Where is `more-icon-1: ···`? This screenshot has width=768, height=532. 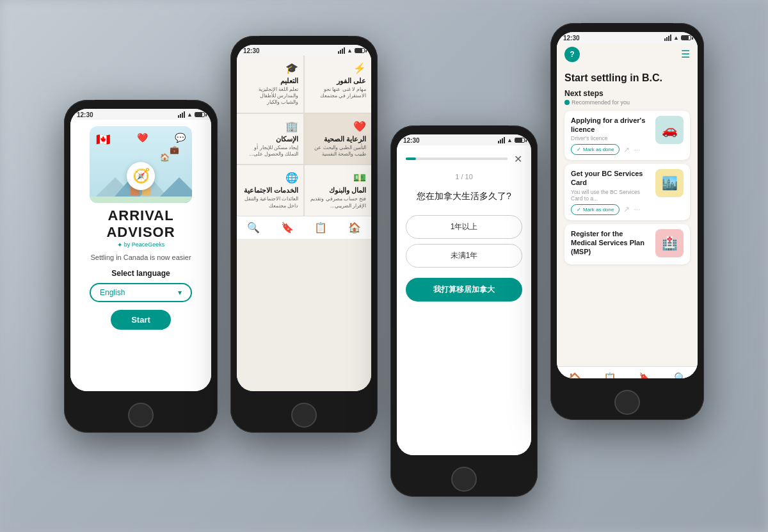 more-icon-1: ··· is located at coordinates (637, 209).